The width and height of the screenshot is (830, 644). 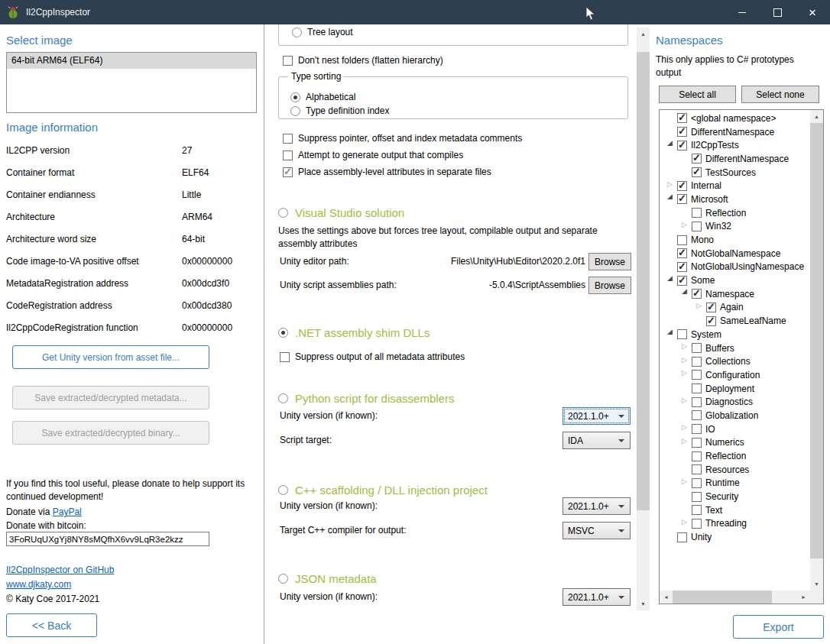 What do you see at coordinates (816, 116) in the screenshot?
I see `scroll-up-icon` at bounding box center [816, 116].